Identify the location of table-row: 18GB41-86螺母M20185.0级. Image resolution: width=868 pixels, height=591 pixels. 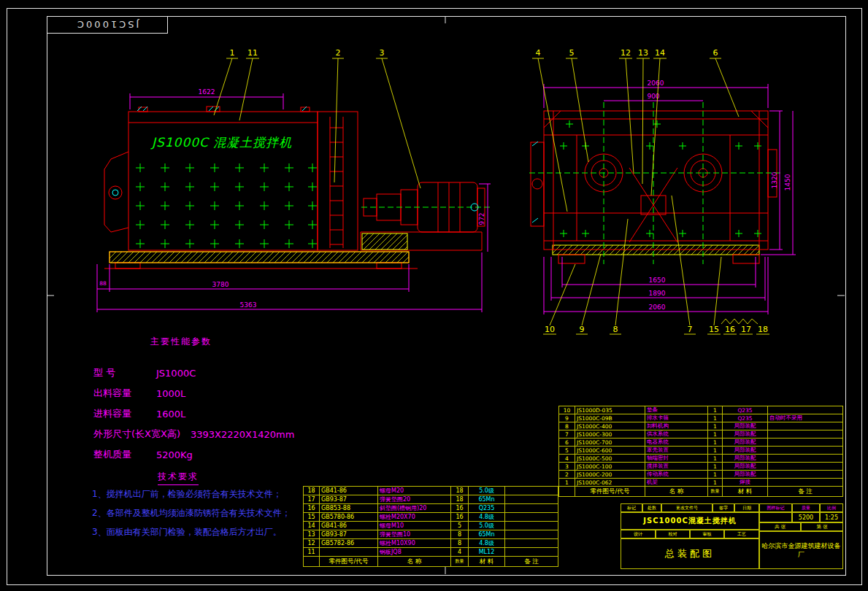
(431, 491).